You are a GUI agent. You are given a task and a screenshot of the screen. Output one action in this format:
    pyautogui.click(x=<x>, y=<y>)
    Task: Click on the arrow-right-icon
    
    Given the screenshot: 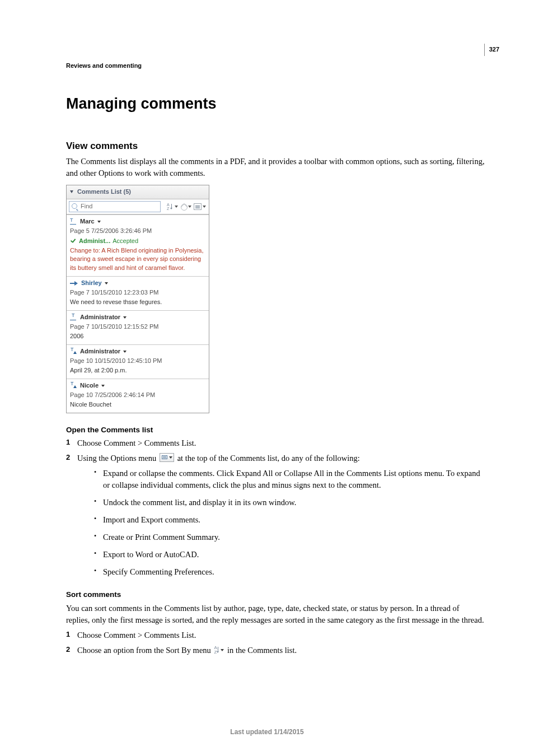 What is the action you would take?
    pyautogui.click(x=74, y=283)
    